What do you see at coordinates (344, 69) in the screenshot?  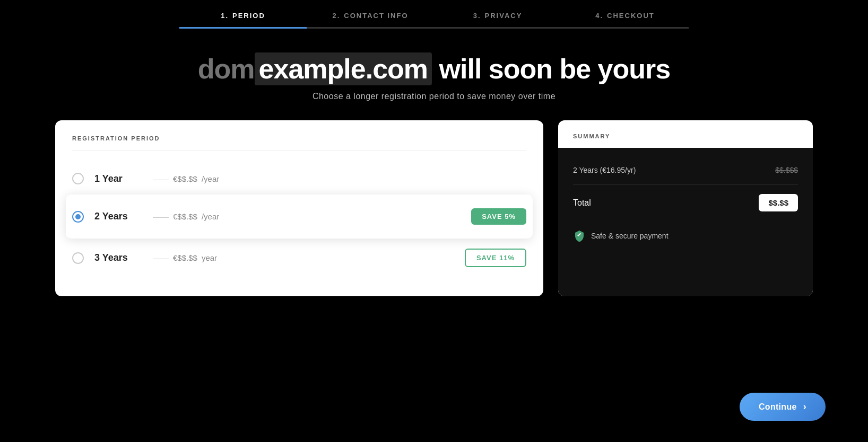 I see `domain-highlight: example.com` at bounding box center [344, 69].